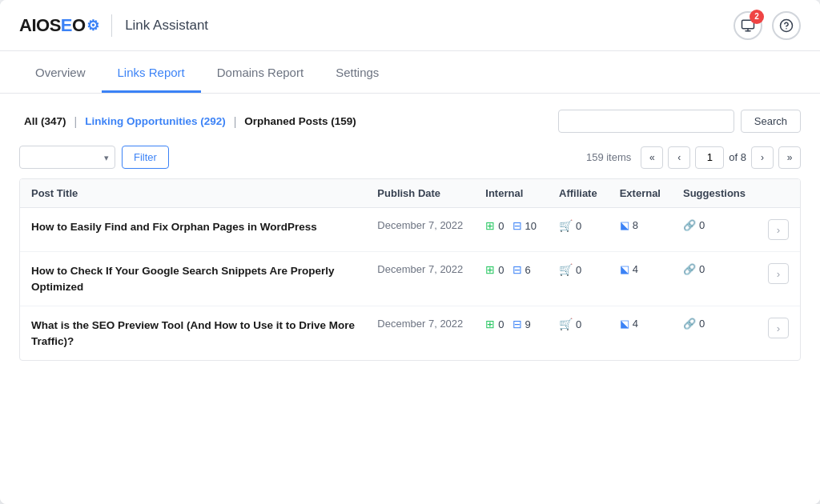 The image size is (820, 504). What do you see at coordinates (114, 26) in the screenshot?
I see `header-left: AIOSEO⚙ Link Assistant` at bounding box center [114, 26].